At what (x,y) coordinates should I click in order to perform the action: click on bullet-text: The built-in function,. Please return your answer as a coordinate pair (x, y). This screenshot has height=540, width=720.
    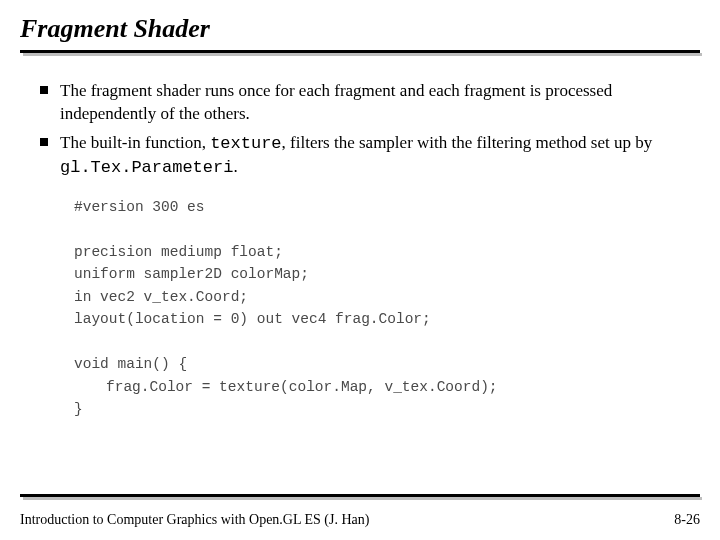
    Looking at the image, I should click on (135, 142).